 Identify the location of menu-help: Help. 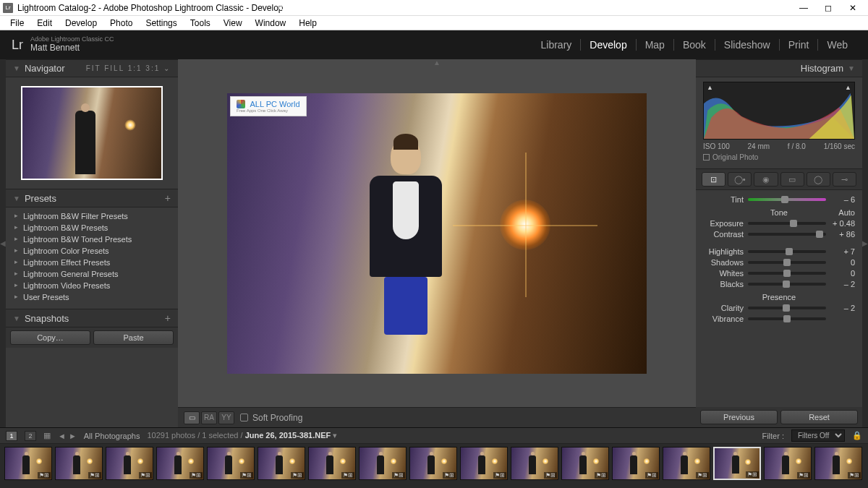
(308, 23).